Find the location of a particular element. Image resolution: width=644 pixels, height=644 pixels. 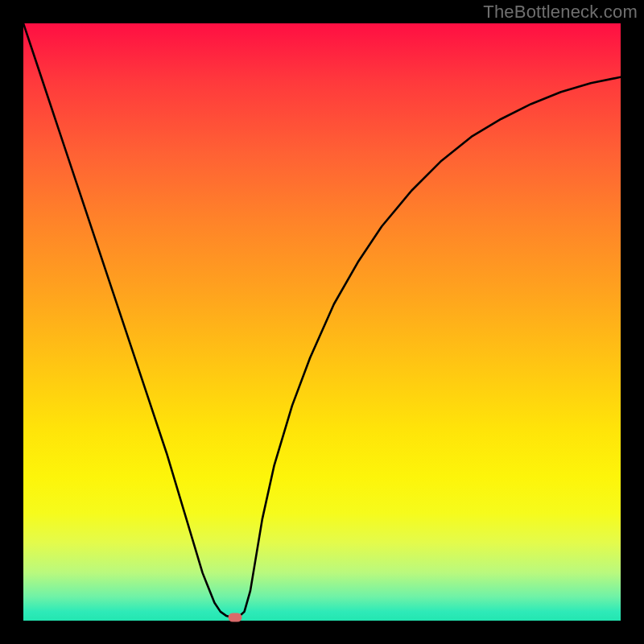

optimal-point-marker is located at coordinates (235, 618).